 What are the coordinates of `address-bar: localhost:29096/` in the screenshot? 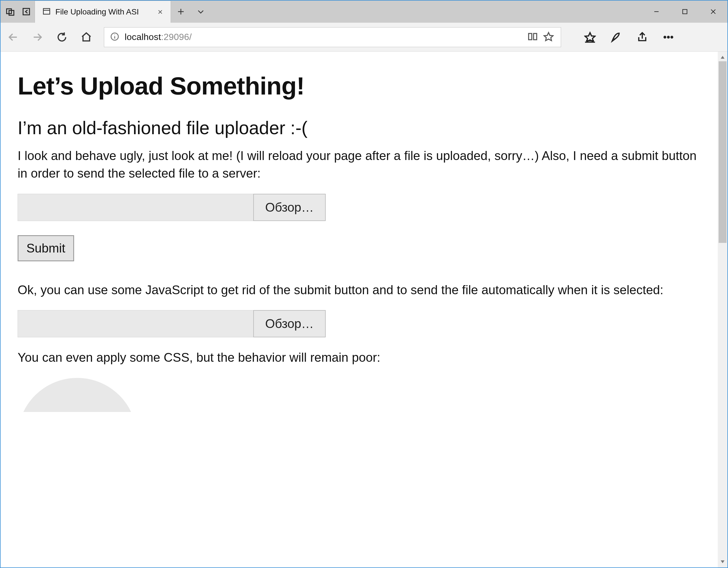 It's located at (333, 37).